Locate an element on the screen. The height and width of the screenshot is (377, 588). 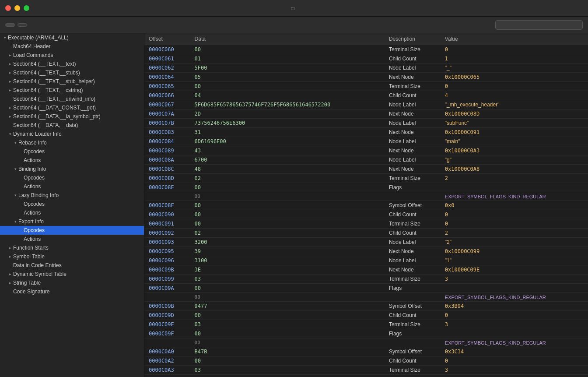
maximize-button is located at coordinates (26, 8).